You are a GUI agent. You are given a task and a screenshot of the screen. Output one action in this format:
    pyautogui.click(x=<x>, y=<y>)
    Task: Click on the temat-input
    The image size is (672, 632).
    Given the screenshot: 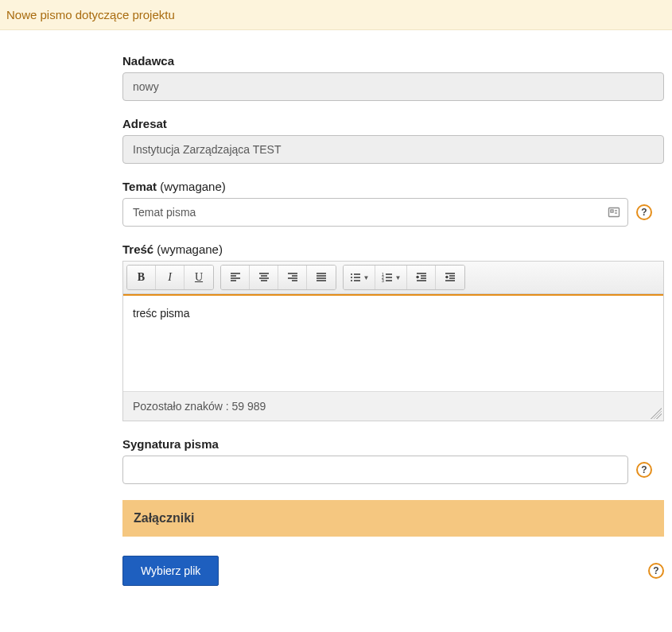 What is the action you would take?
    pyautogui.click(x=375, y=212)
    